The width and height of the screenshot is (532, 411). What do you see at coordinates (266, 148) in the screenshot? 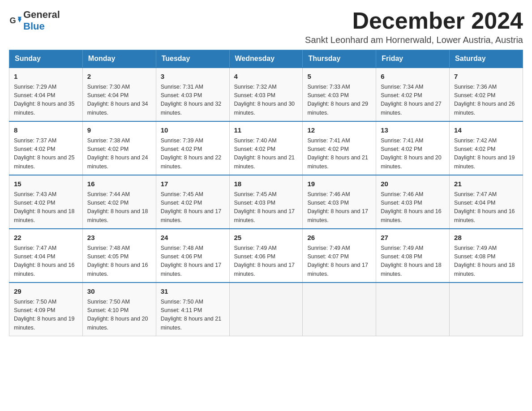
I see `calendar-week-row: 8Sunrise: 7:37 AMSunset: 4:02 PMDaylight…` at bounding box center [266, 148].